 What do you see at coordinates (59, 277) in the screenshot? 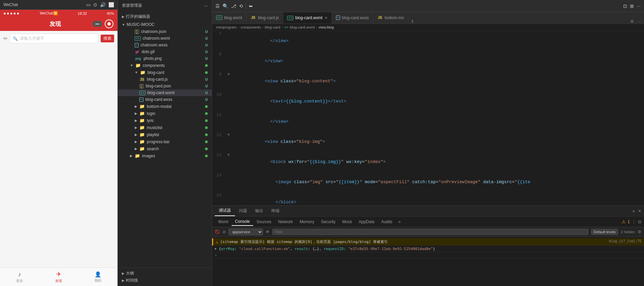
I see `tab-discover: ✈ 发现` at bounding box center [59, 277].